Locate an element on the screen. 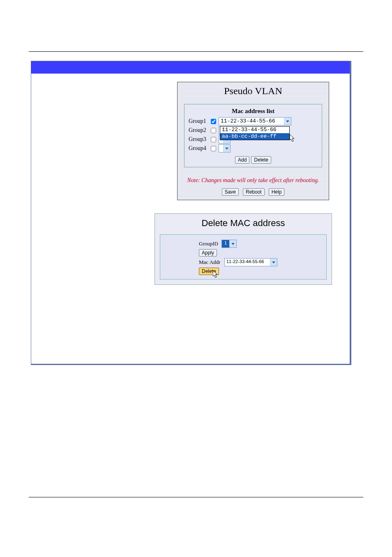 The image size is (392, 557). group1-row: Group1 11-22-33-44-55-66 is located at coordinates (253, 121).